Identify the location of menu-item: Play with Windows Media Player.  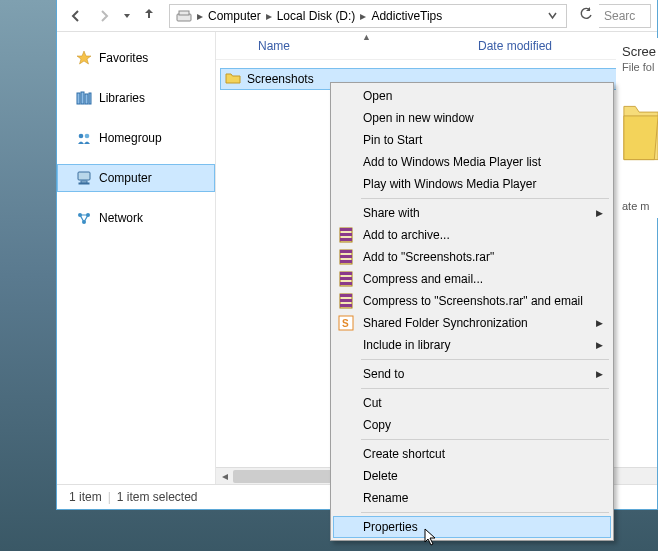
(472, 184).